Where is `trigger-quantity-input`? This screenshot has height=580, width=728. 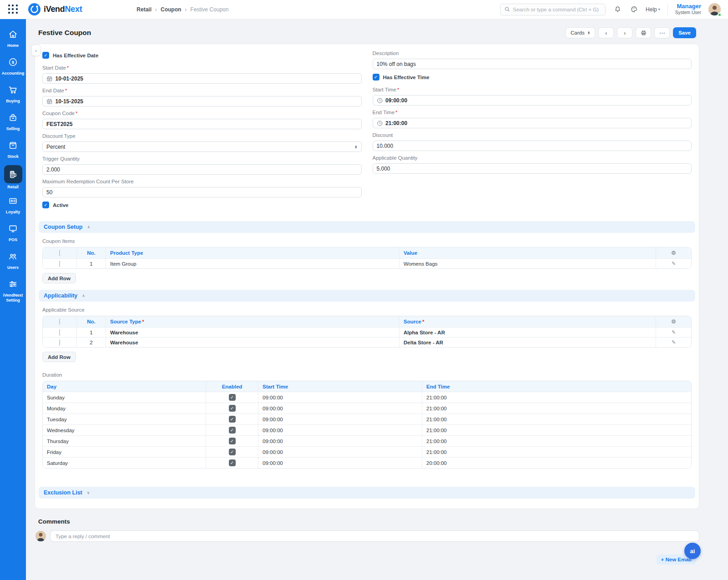 trigger-quantity-input is located at coordinates (202, 170).